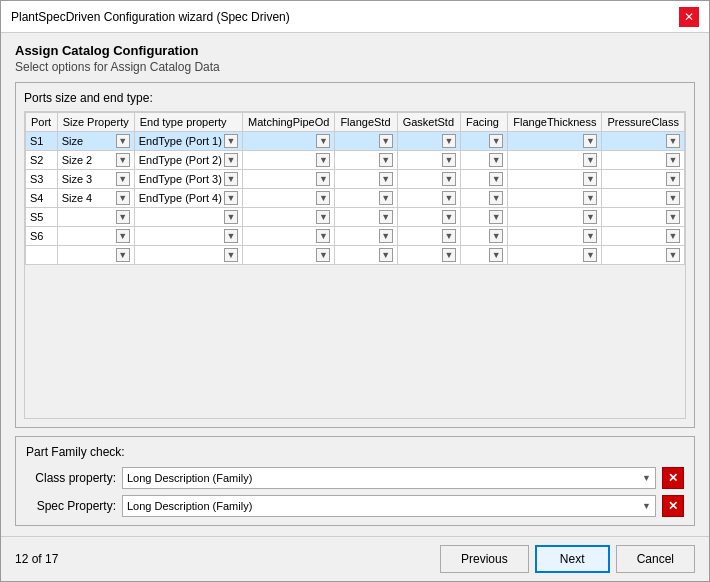 Image resolution: width=710 pixels, height=582 pixels. I want to click on table-row: S5▼▼▼▼▼▼▼▼, so click(356, 218).